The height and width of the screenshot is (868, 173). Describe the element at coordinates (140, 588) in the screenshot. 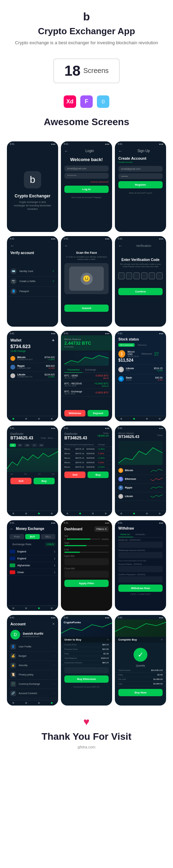

I see `withdraw-button: Withdraw Now` at that location.